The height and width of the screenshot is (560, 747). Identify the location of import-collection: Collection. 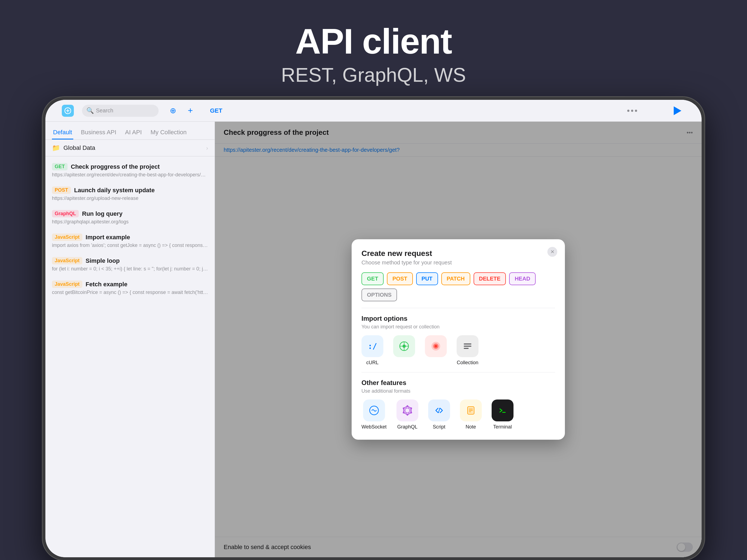
(467, 351).